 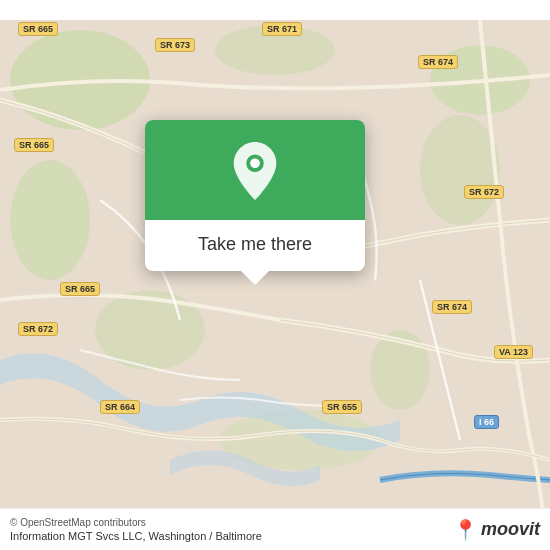 I want to click on road-label-va123: VA 123, so click(x=514, y=352).